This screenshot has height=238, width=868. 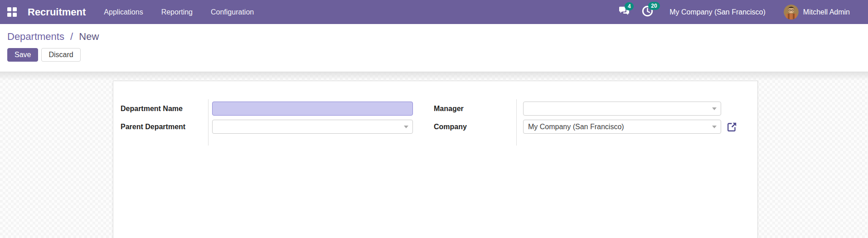 I want to click on apps-grid-icon, so click(x=12, y=12).